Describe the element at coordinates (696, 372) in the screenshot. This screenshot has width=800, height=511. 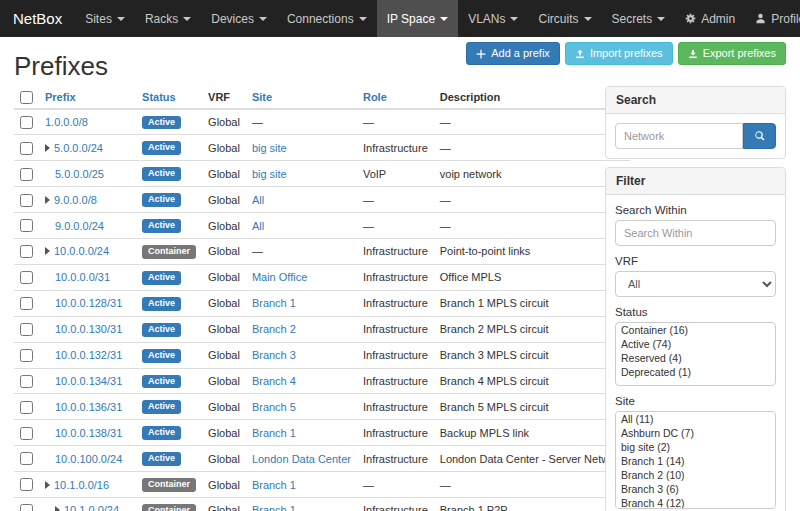
I see `filter-option: Deprecated (1)` at that location.